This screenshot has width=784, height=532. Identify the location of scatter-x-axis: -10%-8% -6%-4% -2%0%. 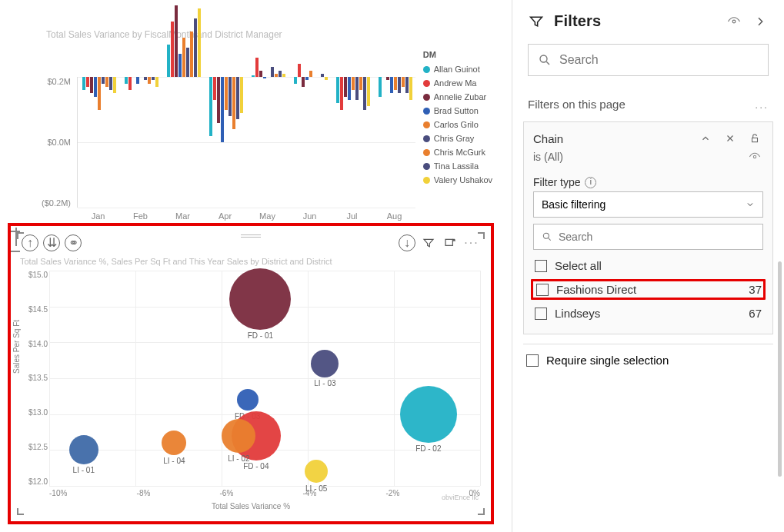
(265, 494).